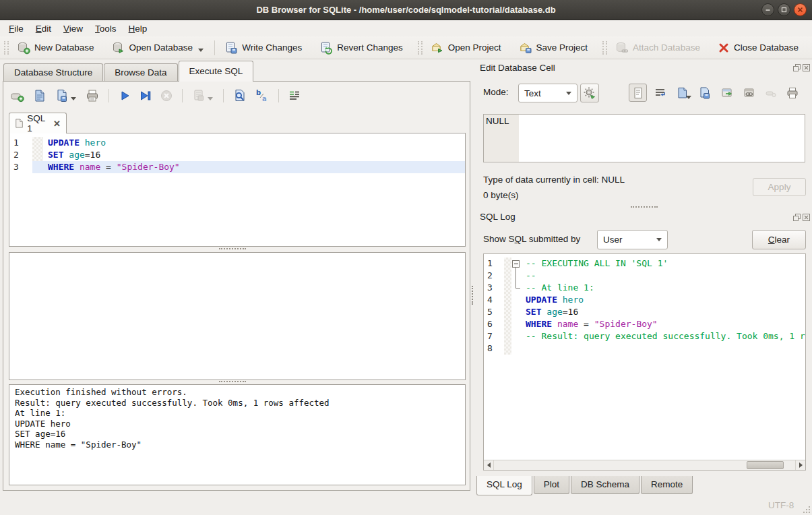 Image resolution: width=812 pixels, height=515 pixels. What do you see at coordinates (16, 28) in the screenshot?
I see `menu-file: File` at bounding box center [16, 28].